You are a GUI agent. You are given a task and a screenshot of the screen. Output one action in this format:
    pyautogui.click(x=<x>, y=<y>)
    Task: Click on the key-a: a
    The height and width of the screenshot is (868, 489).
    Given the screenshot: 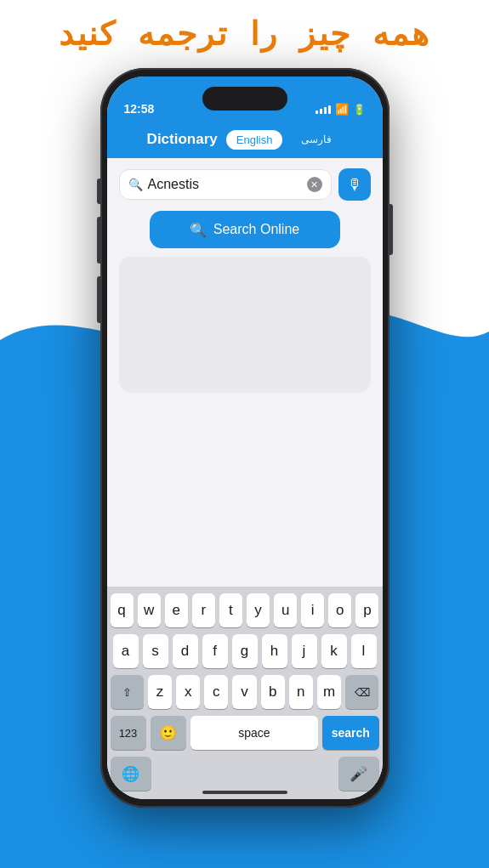 What is the action you would take?
    pyautogui.click(x=126, y=651)
    